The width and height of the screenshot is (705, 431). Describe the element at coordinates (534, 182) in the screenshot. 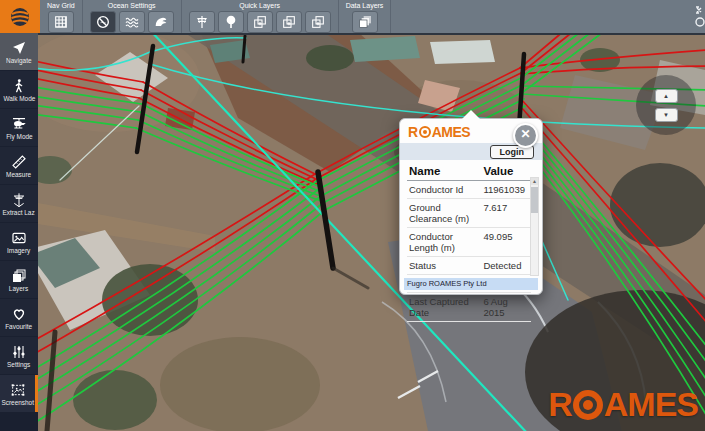

I see `scroll-up-arrow: ▲` at that location.